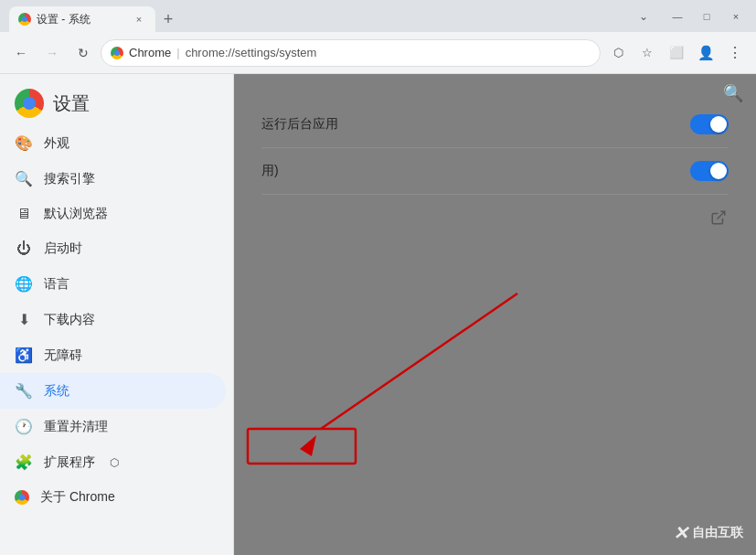 This screenshot has width=756, height=555. What do you see at coordinates (24, 391) in the screenshot?
I see `system-wrench-icon: 🔧` at bounding box center [24, 391].